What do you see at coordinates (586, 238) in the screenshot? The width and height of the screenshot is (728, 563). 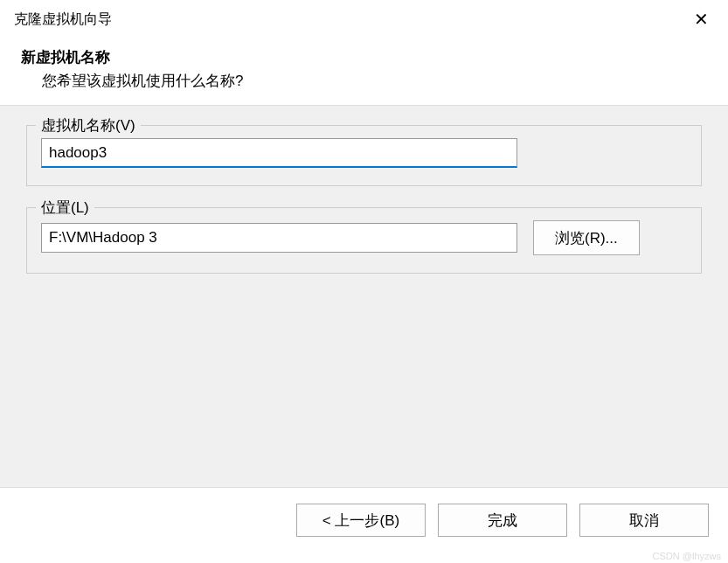 I see `browse-button: 浏览(R)...` at bounding box center [586, 238].